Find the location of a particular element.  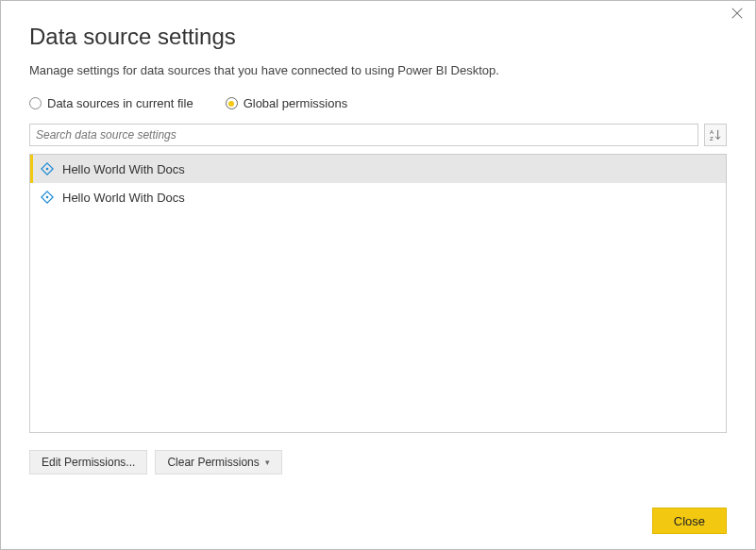

close-icon is located at coordinates (738, 14).